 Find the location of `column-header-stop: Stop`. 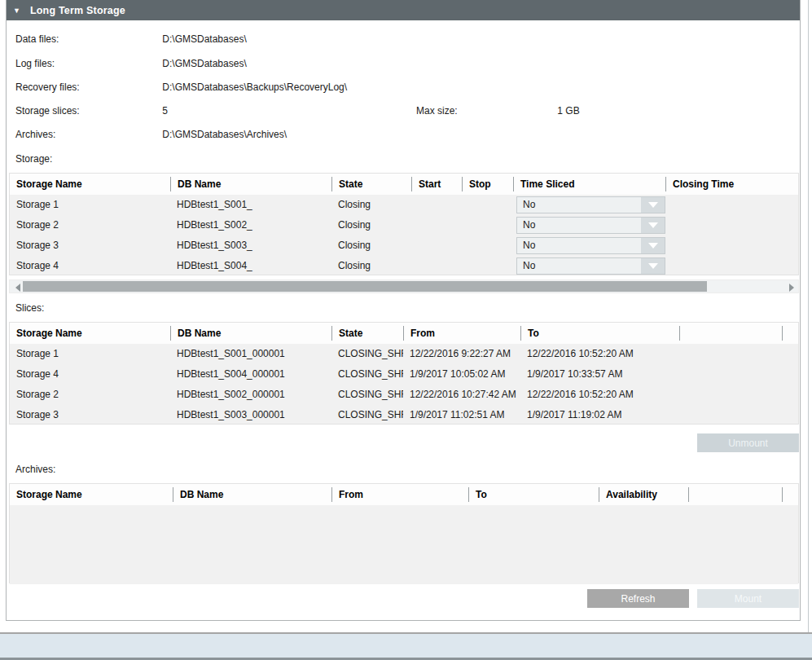

column-header-stop: Stop is located at coordinates (487, 184).